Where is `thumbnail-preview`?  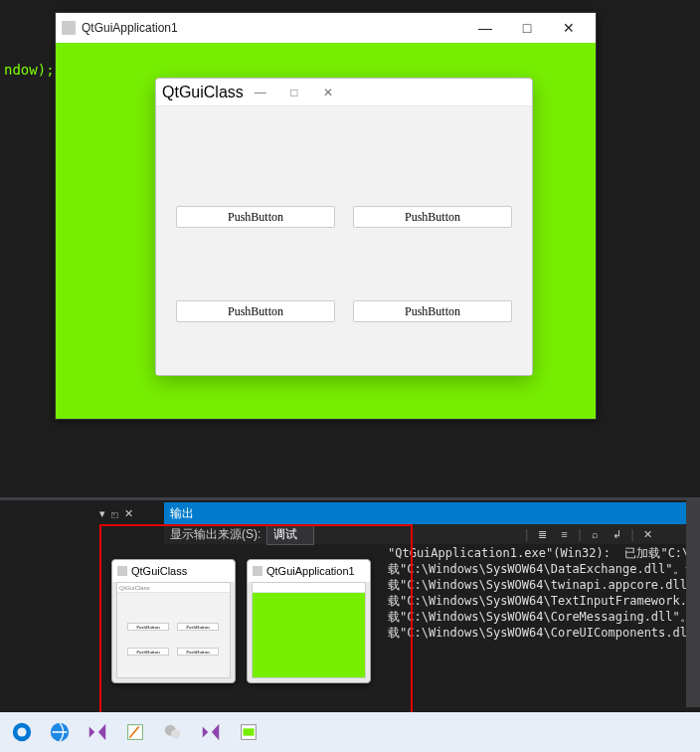 thumbnail-preview is located at coordinates (308, 631).